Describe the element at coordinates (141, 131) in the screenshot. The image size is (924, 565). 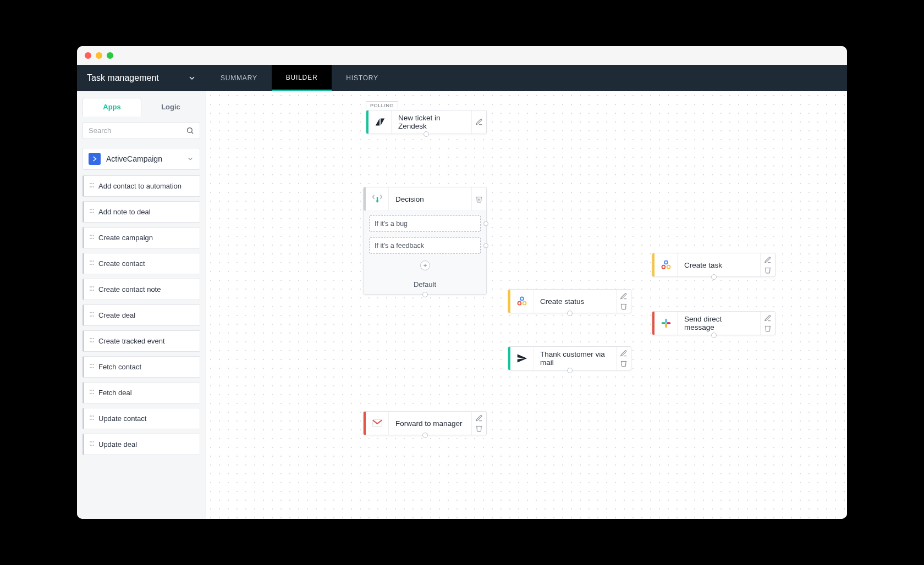
I see `search-box` at that location.